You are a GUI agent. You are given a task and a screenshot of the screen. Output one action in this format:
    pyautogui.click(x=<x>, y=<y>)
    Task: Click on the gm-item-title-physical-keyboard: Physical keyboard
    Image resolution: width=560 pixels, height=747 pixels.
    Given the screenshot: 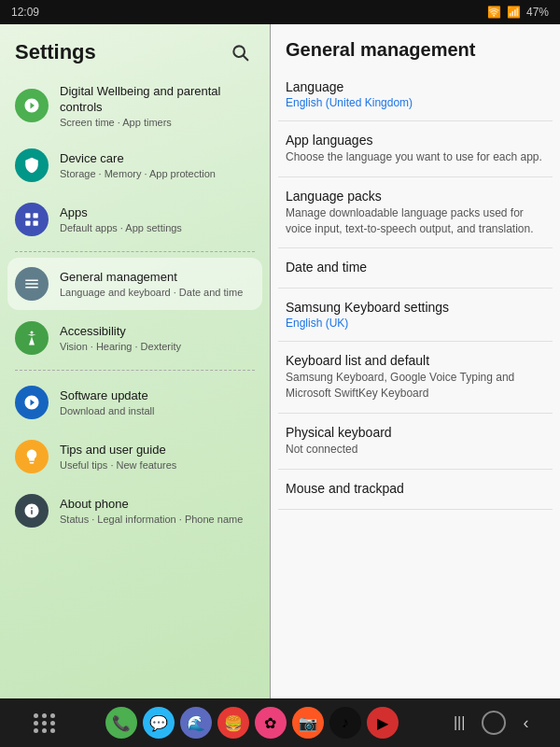 What is the action you would take?
    pyautogui.click(x=415, y=432)
    